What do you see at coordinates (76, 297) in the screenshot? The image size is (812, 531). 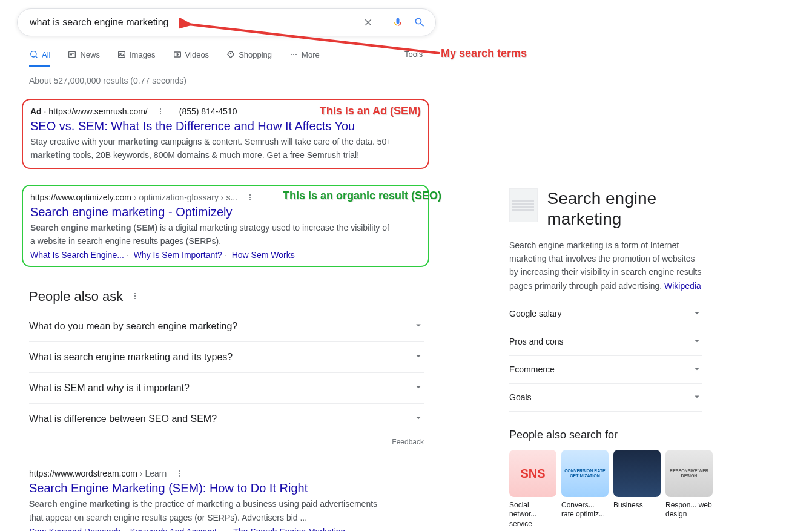 I see `paa-title: People also ask` at bounding box center [76, 297].